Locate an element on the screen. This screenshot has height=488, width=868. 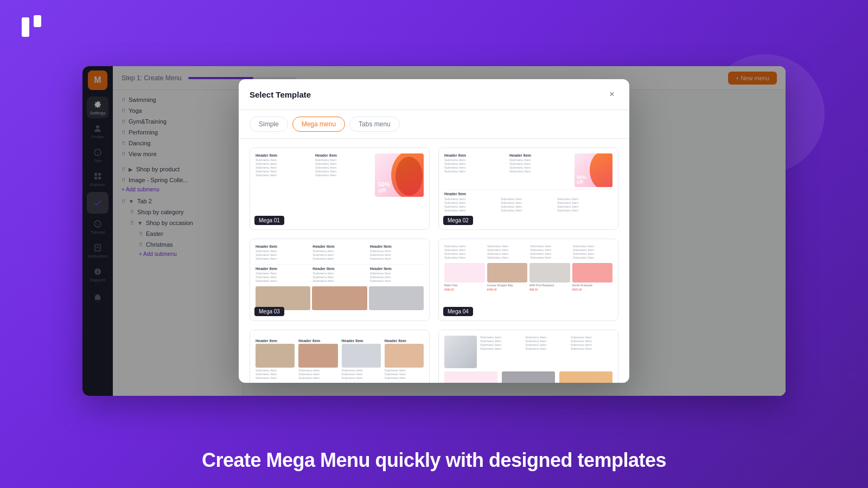
mega01-label: Mega 01 is located at coordinates (269, 220).